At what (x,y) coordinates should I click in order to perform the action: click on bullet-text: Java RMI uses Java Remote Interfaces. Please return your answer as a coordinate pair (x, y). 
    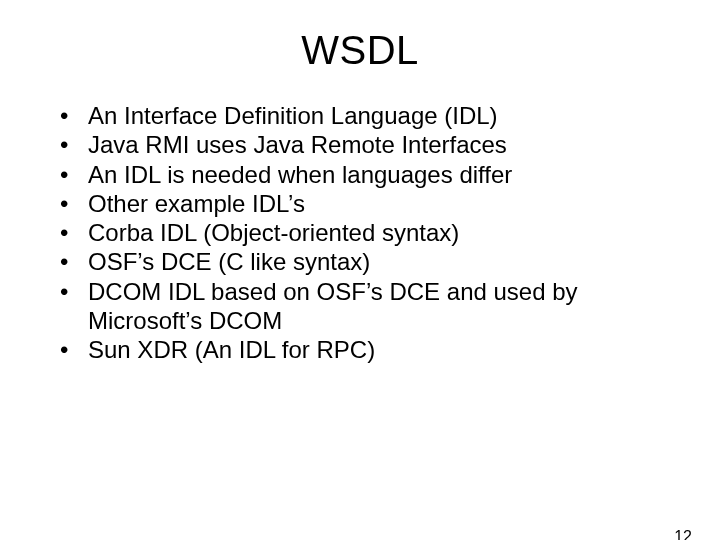
    Looking at the image, I should click on (377, 144).